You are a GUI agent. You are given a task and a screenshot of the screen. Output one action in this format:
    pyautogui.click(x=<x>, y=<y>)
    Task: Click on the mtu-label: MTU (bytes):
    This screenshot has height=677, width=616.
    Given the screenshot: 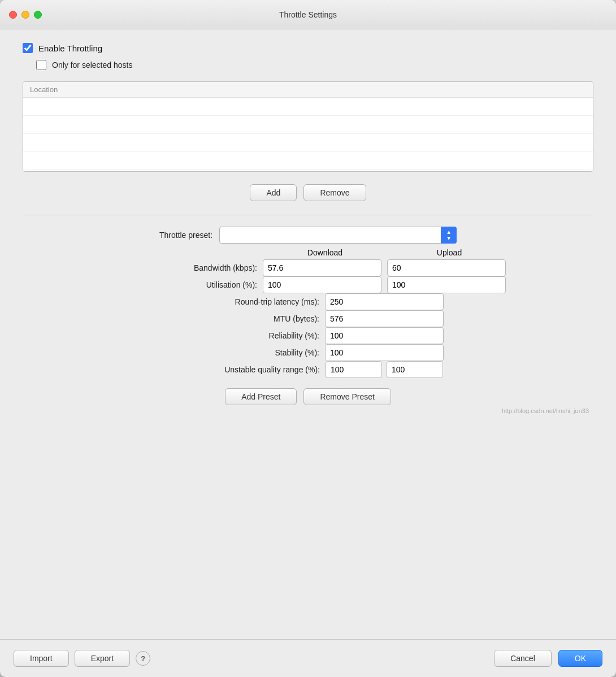 What is the action you would take?
    pyautogui.click(x=246, y=319)
    